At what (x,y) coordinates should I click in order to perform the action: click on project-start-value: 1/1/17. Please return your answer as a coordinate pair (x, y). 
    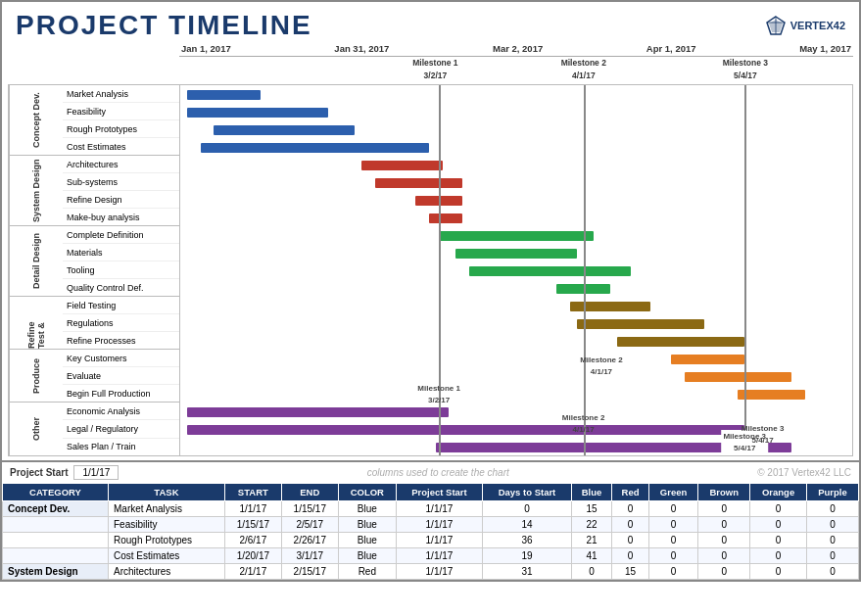
    Looking at the image, I should click on (96, 472).